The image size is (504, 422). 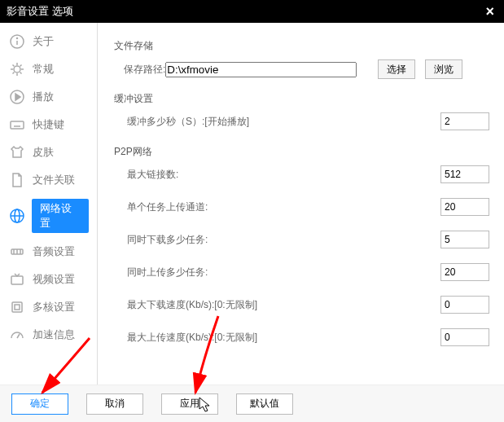 What do you see at coordinates (465, 272) in the screenshot?
I see `concurrent-ul-input` at bounding box center [465, 272].